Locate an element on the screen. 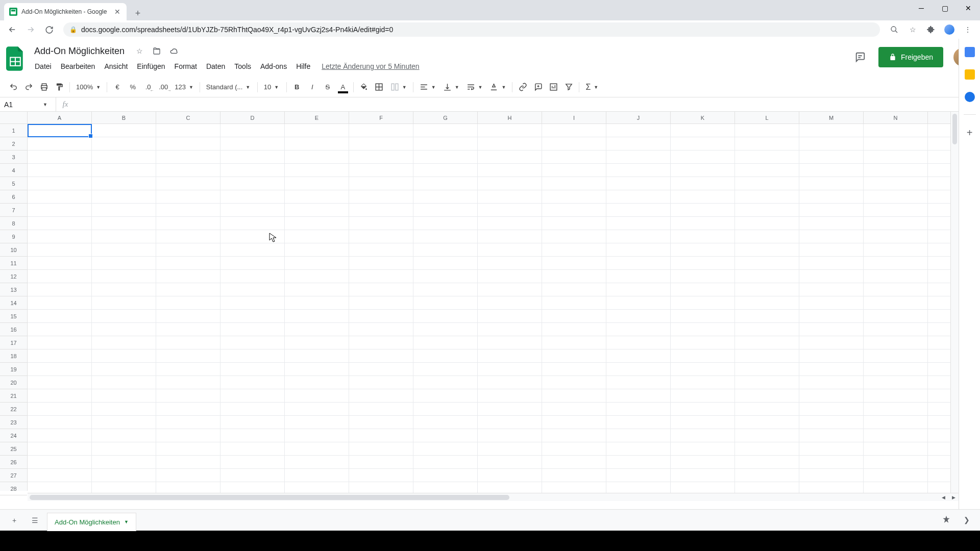  column-header: A is located at coordinates (60, 117).